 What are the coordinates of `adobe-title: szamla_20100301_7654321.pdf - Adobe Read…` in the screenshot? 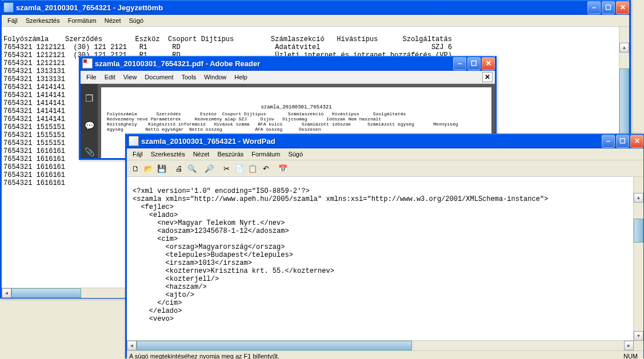 It's located at (177, 64).